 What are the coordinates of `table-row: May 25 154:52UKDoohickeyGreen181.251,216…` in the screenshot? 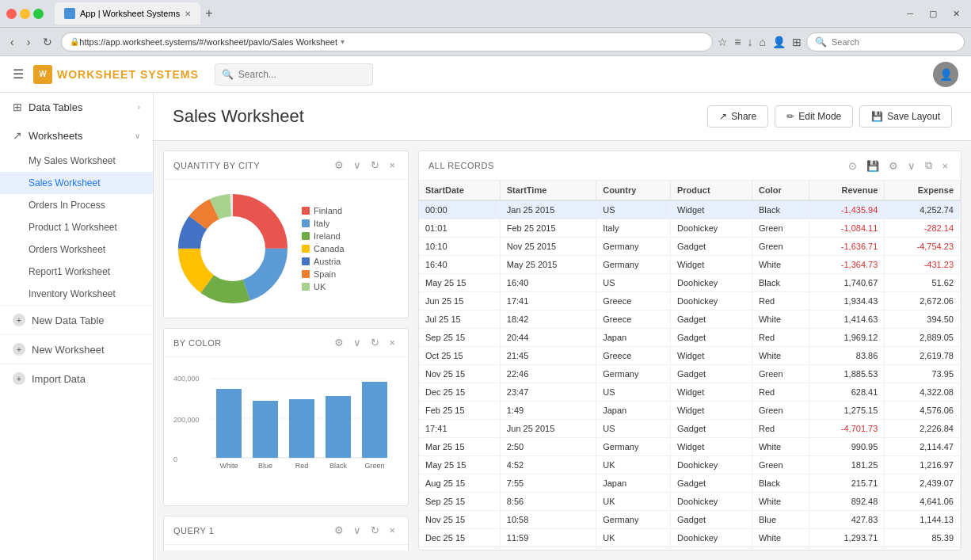 It's located at (690, 466).